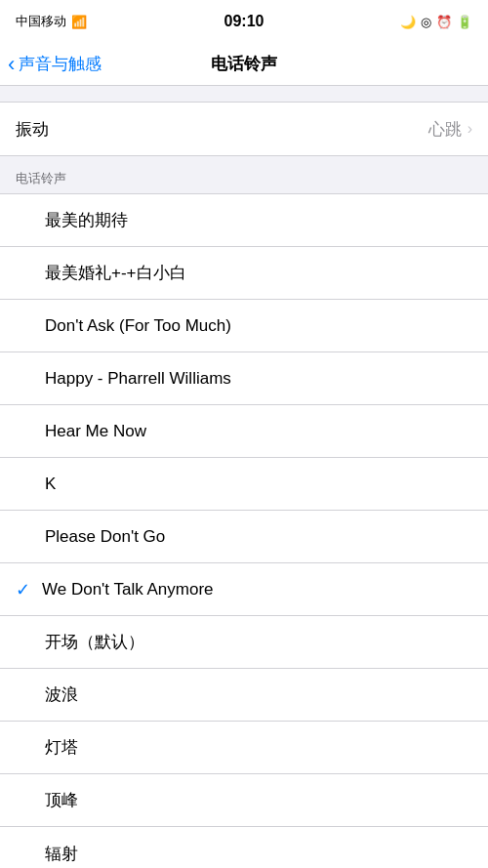 The image size is (488, 868). I want to click on battery-icon: 🔋, so click(465, 21).